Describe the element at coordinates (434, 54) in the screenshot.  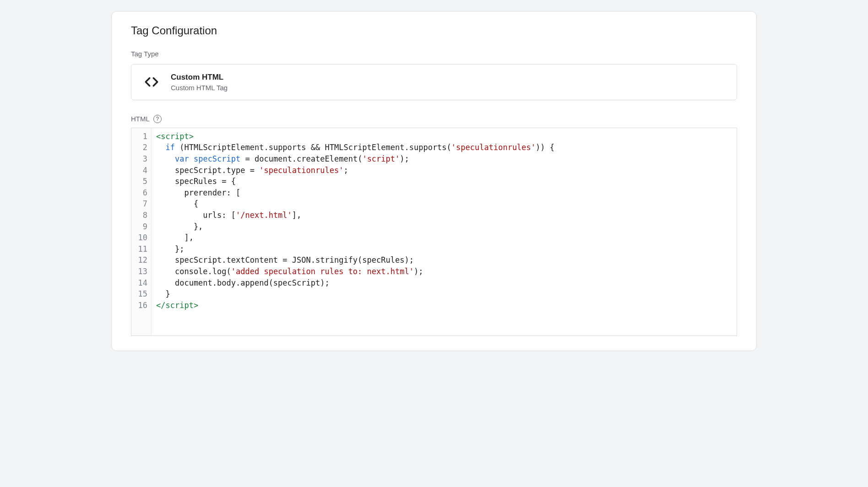
I see `tag-type-label: Tag Type` at that location.